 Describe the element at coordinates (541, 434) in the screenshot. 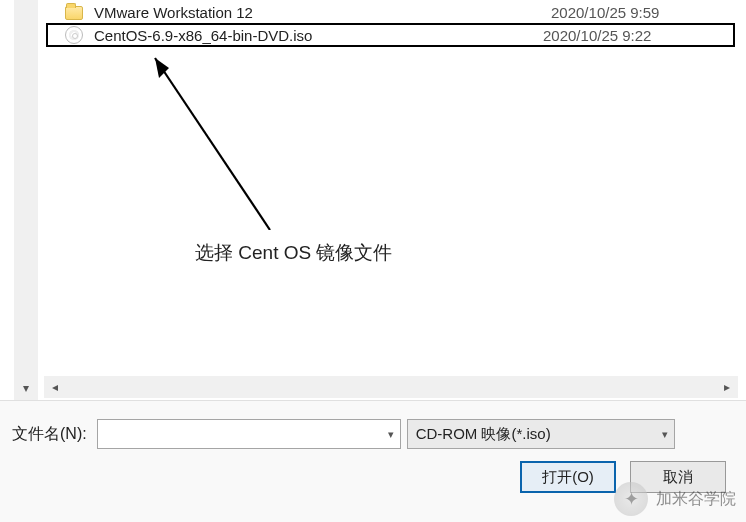

I see `filetype-select: CD-ROM 映像(*.iso) ▾` at that location.